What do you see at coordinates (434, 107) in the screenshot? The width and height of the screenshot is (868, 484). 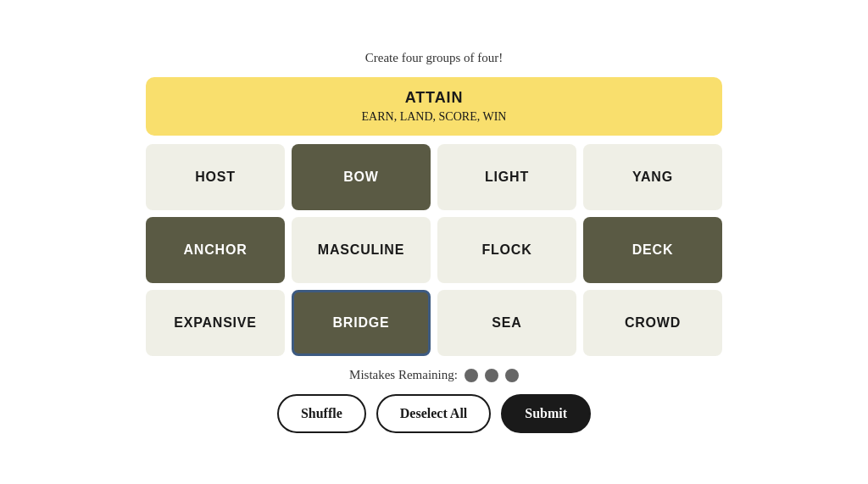 I see `solved-group-attain: ATTAINEARN, LAND, SCORE, WIN` at bounding box center [434, 107].